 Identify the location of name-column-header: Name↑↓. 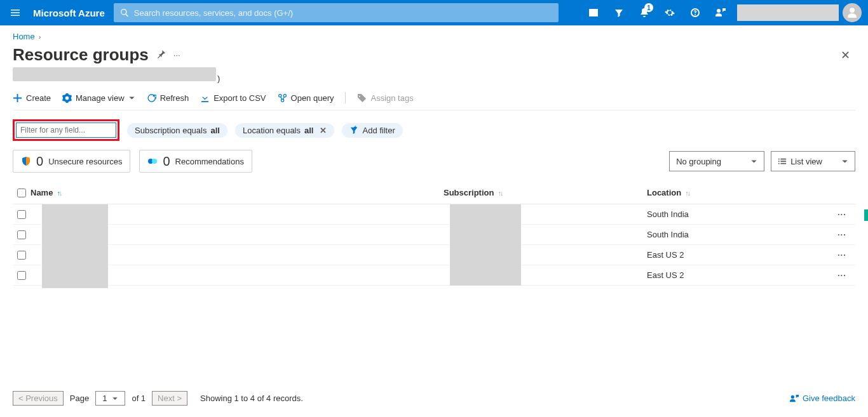
(237, 193).